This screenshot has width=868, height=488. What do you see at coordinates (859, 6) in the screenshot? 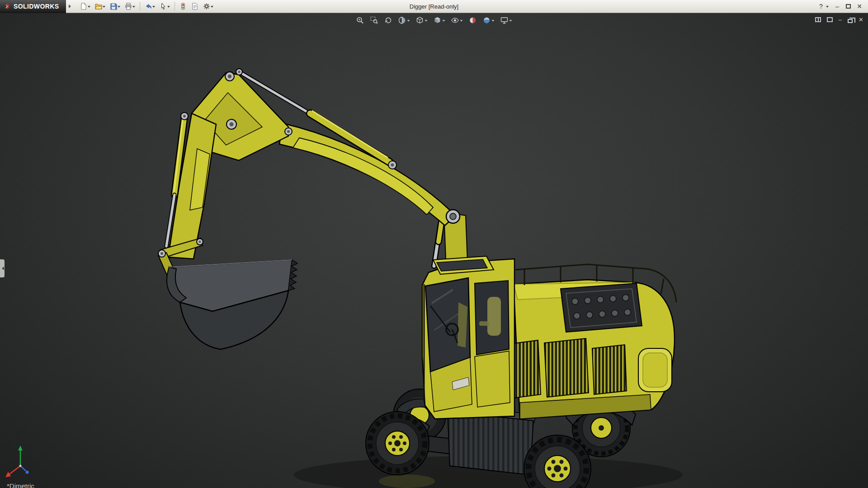
I see `close-button: ✕` at bounding box center [859, 6].